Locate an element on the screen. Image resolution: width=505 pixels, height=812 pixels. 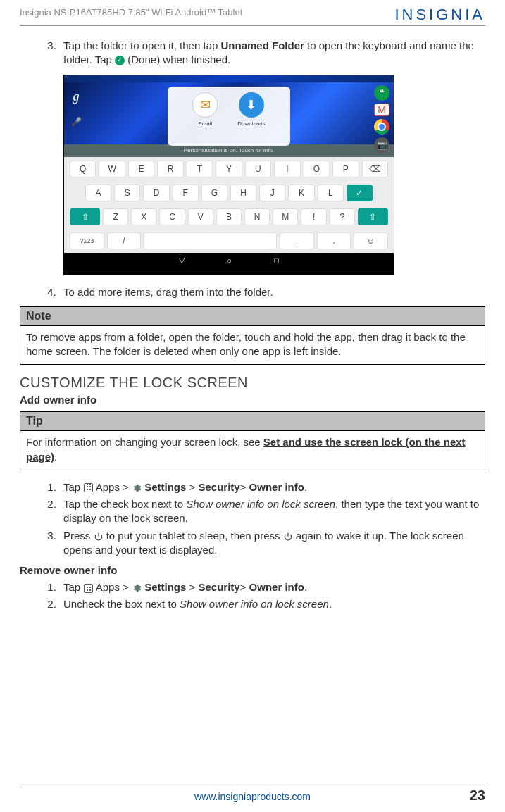
emoji-key: ☺ is located at coordinates (370, 241).